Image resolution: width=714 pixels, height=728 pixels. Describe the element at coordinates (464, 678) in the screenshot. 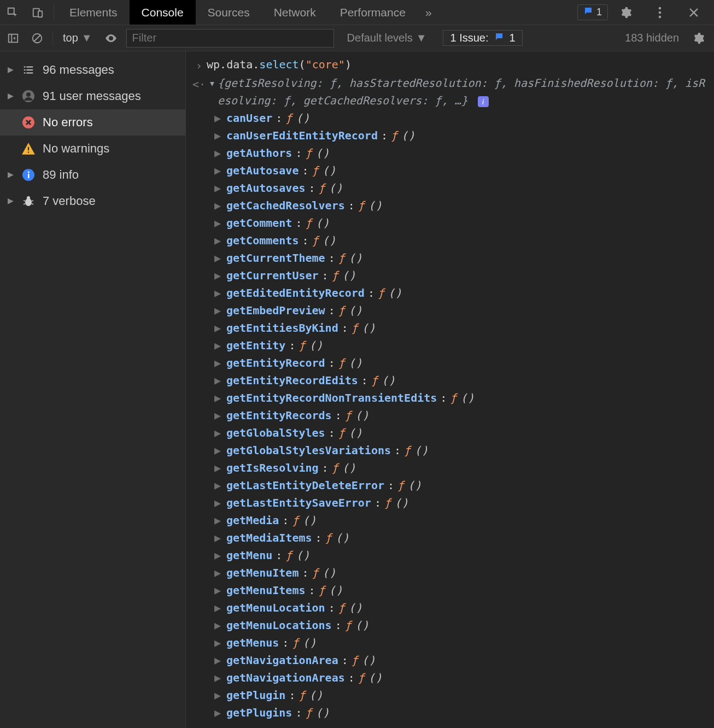

I see `object-property: ▶getNavigationAreas: ƒ ()` at that location.